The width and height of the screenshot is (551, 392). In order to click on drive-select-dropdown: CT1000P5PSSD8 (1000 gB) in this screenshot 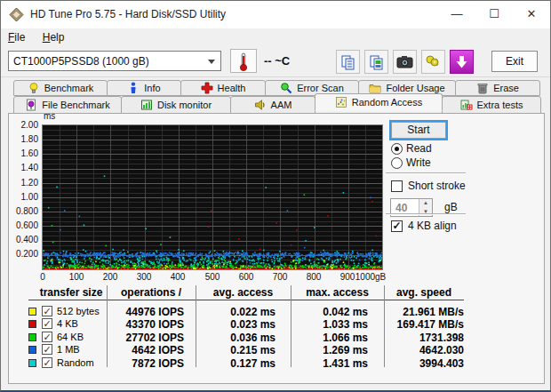, I will do `click(115, 60)`.